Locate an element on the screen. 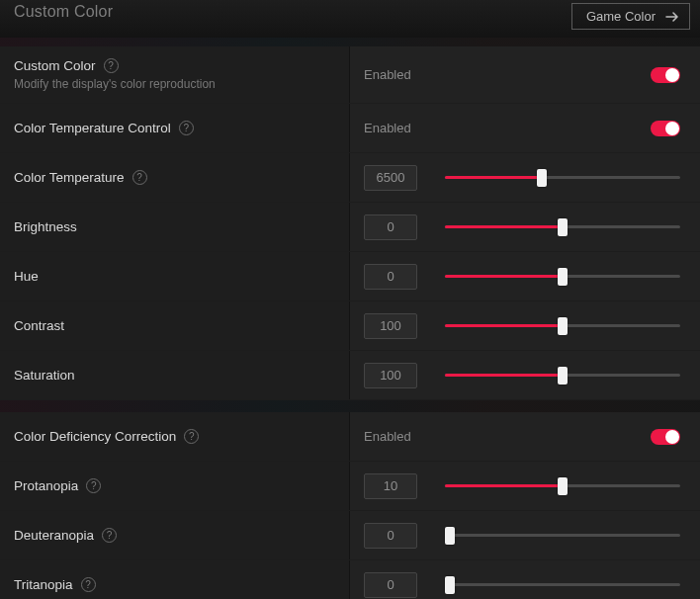 This screenshot has height=599, width=700. arrow-right-icon is located at coordinates (672, 17).